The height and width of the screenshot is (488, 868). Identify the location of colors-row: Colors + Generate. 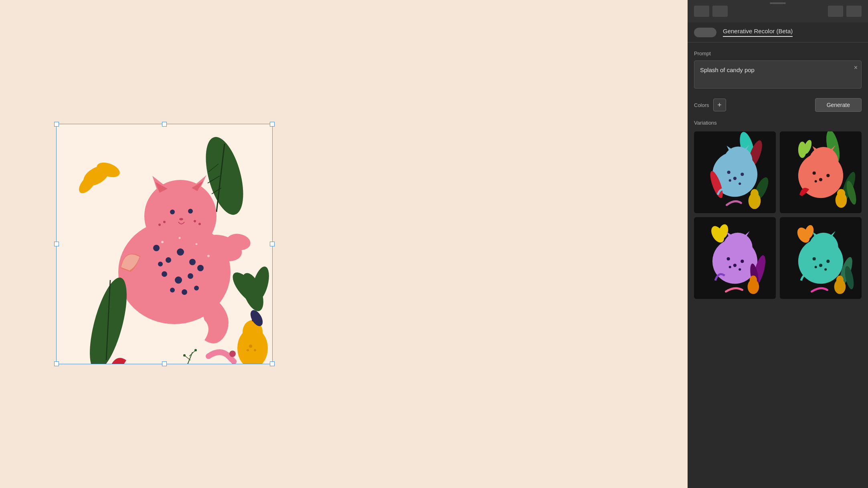
(778, 105).